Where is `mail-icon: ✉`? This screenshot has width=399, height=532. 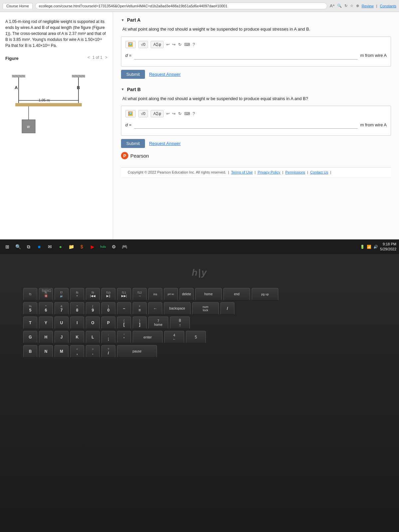
mail-icon: ✉ is located at coordinates (50, 247).